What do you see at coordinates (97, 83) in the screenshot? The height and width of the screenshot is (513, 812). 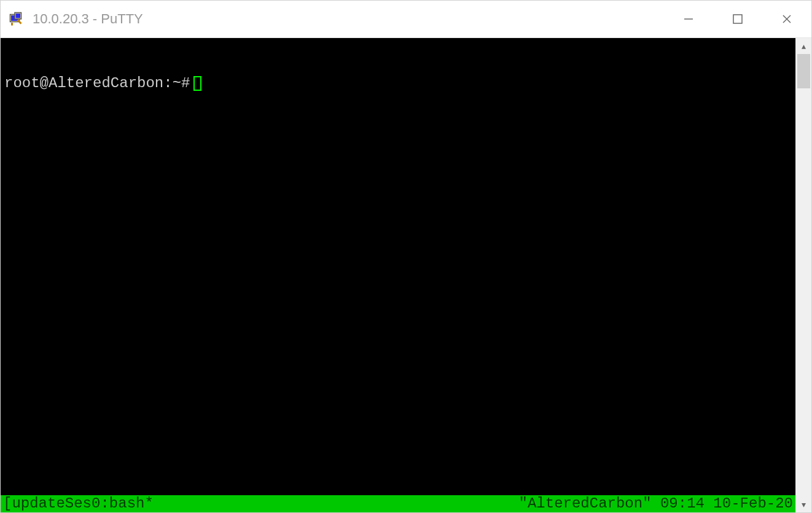 I see `shell-prompt: root@AlteredCarbon:~#` at bounding box center [97, 83].